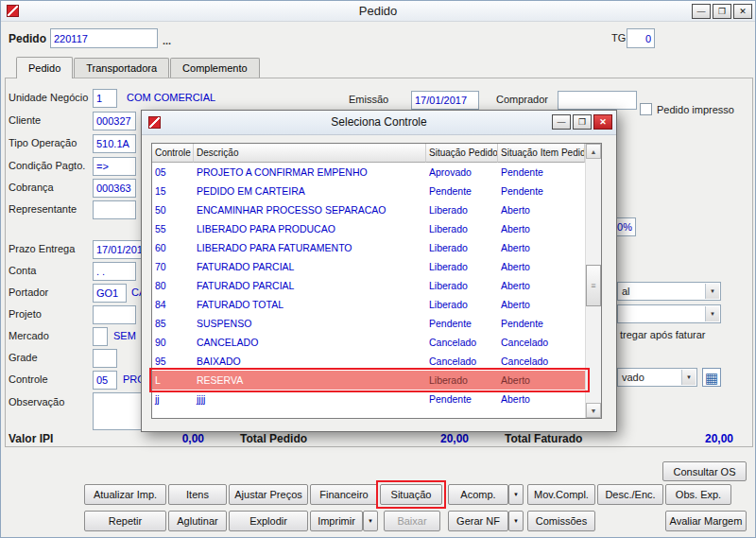 Image resolution: width=756 pixels, height=538 pixels. What do you see at coordinates (412, 521) in the screenshot?
I see `baixar-button: Baixar` at bounding box center [412, 521].